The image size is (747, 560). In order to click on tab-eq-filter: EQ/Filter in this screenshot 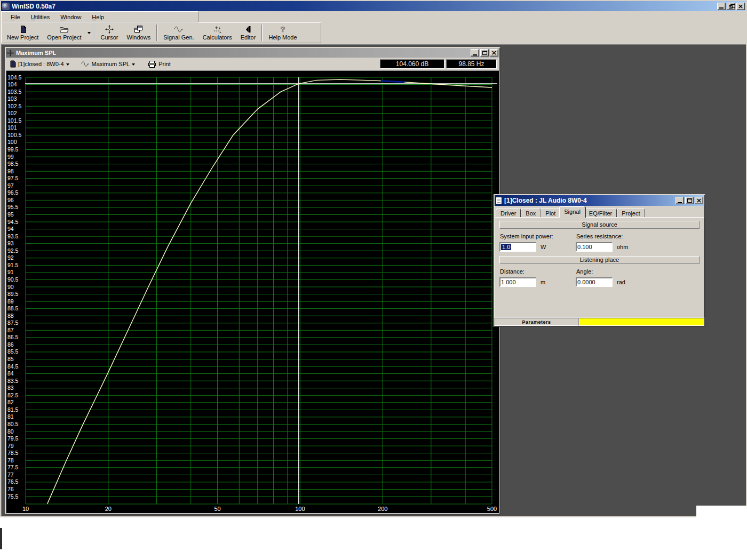, I will do `click(601, 213)`.